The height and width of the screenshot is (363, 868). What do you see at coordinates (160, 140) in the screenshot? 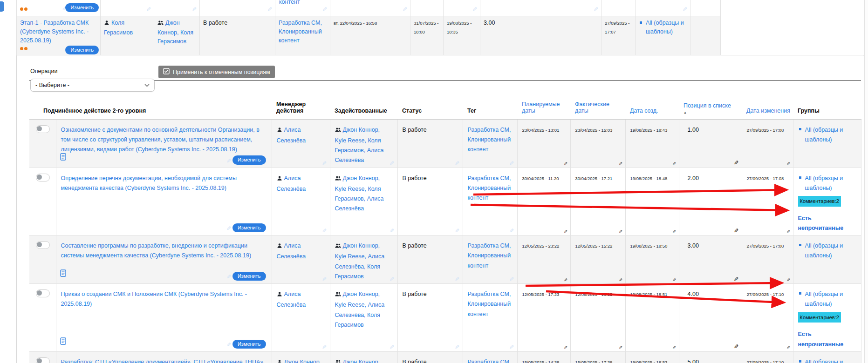
I see `action-title-link: Ознакомление с документами по основной д…` at bounding box center [160, 140].